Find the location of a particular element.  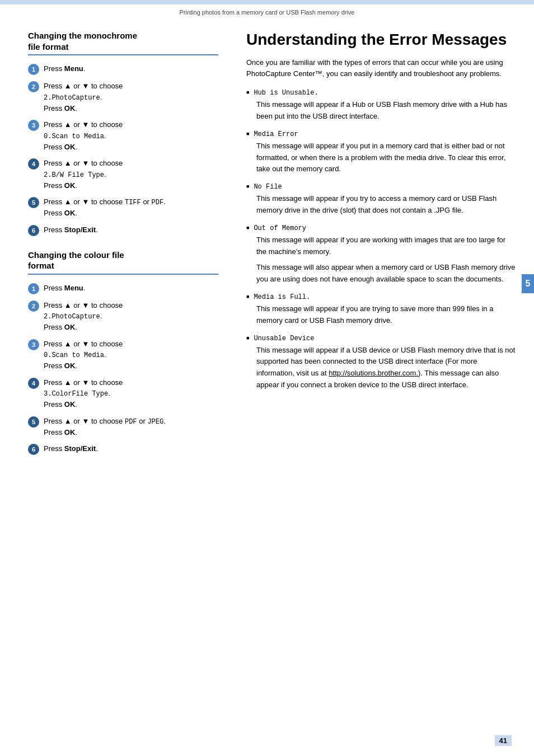

step-mono: TIFF is located at coordinates (133, 203).